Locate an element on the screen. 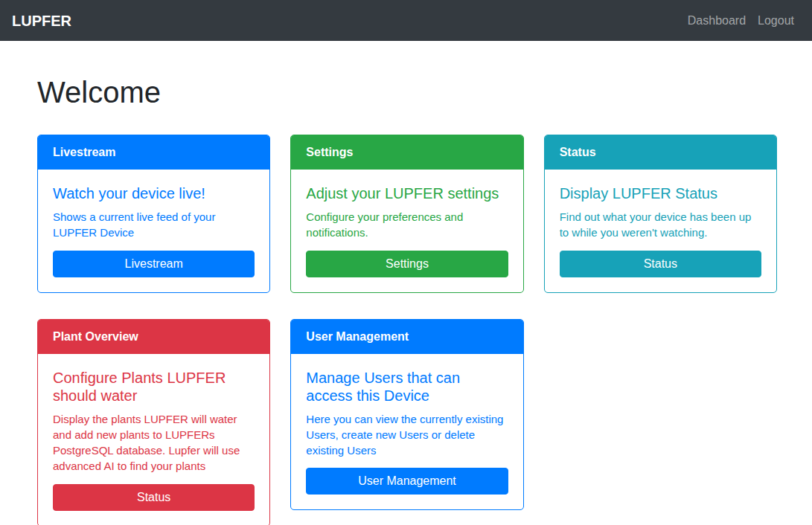  card-status-body: Display LUPFER Status Find out what your… is located at coordinates (661, 231).